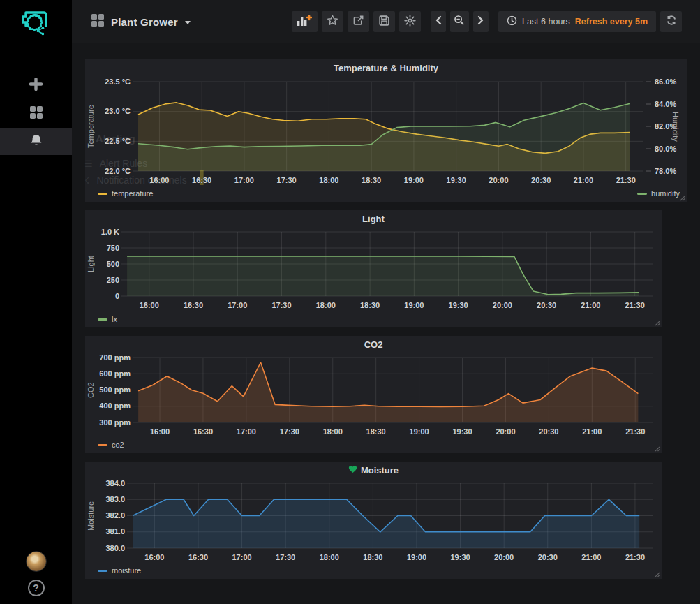 The width and height of the screenshot is (700, 604). I want to click on toolbar: Last 6 hours Refresh every 5m, so click(484, 22).